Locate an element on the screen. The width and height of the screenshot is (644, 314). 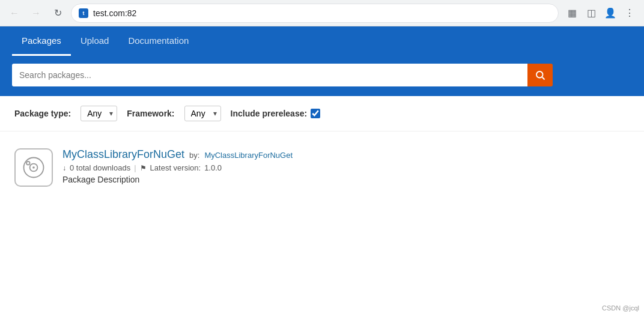
package-icon-svg is located at coordinates (34, 168).